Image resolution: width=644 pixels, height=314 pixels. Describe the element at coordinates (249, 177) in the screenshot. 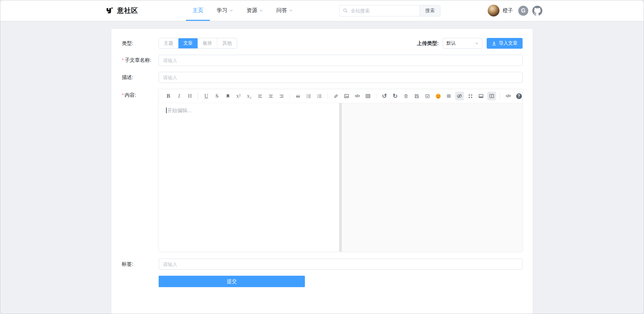

I see `editor-input-pane: 开始编辑...` at that location.